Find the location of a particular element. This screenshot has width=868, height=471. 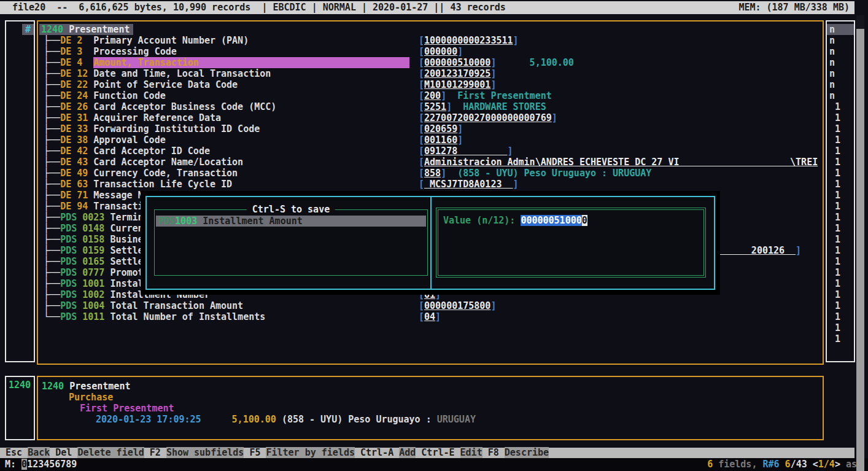

field-tag: DE 31 is located at coordinates (77, 118).